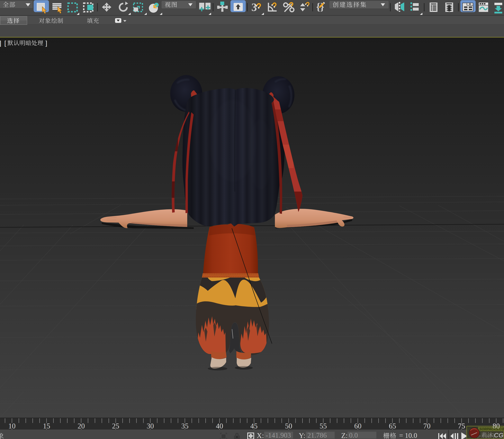 This screenshot has width=504, height=439. Describe the element at coordinates (317, 435) in the screenshot. I see `svg-text: 21.786` at that location.